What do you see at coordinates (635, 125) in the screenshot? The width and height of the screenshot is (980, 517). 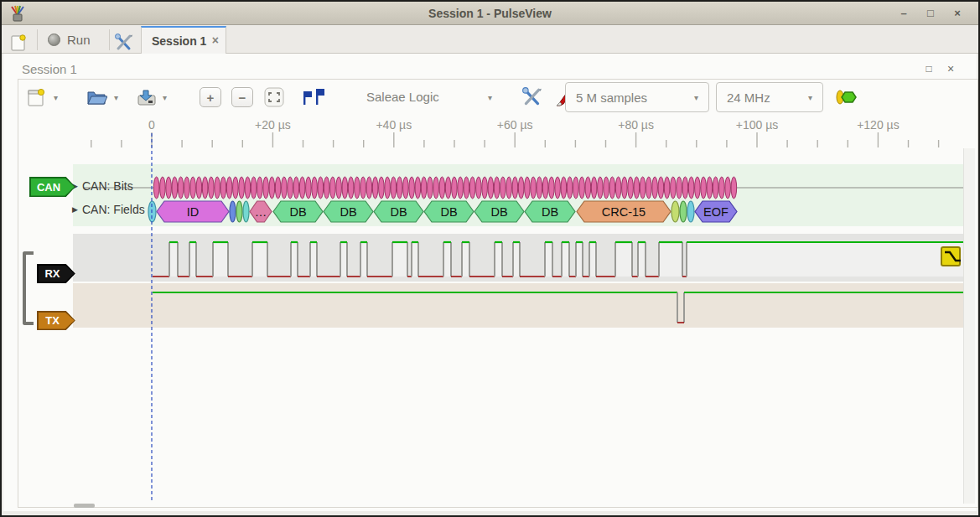 I see `ruler-label: +80 µs` at bounding box center [635, 125].